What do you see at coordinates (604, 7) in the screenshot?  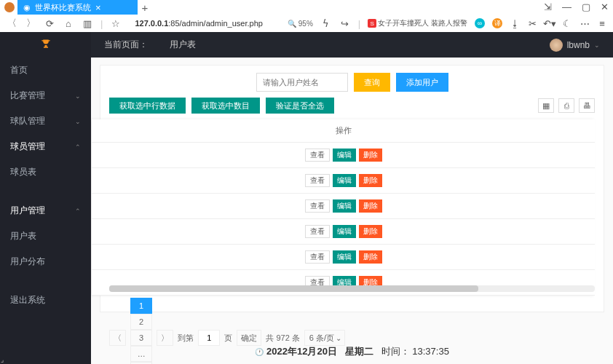 I see `window-close-icon: ✕` at bounding box center [604, 7].